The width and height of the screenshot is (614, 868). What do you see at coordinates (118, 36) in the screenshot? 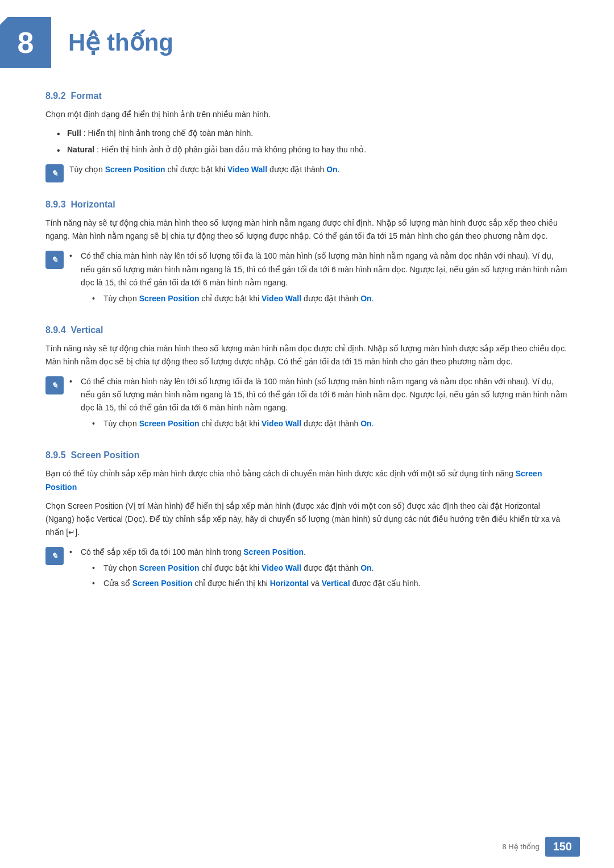
I see `chapter-title: Hệ thống` at bounding box center [118, 36].